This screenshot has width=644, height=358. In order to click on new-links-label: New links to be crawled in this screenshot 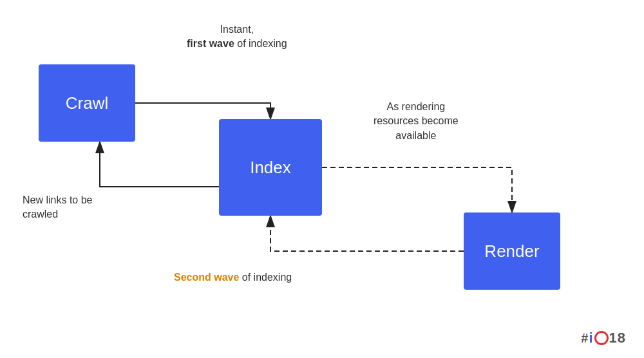, I will do `click(58, 207)`.